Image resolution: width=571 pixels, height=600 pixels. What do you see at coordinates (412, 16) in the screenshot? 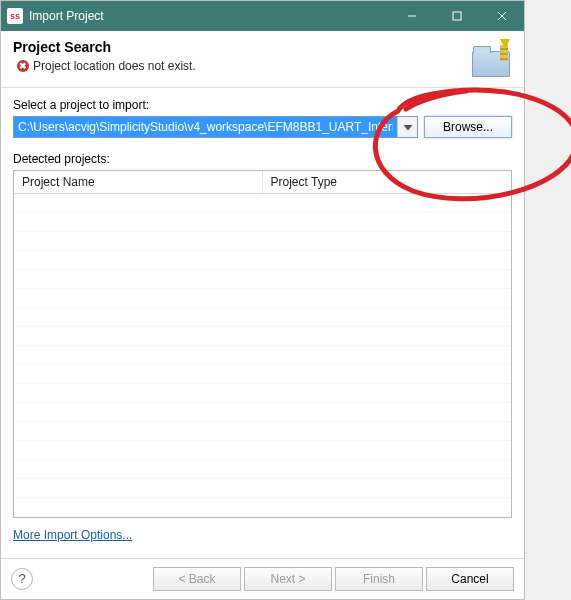
I see `minimize-button` at bounding box center [412, 16].